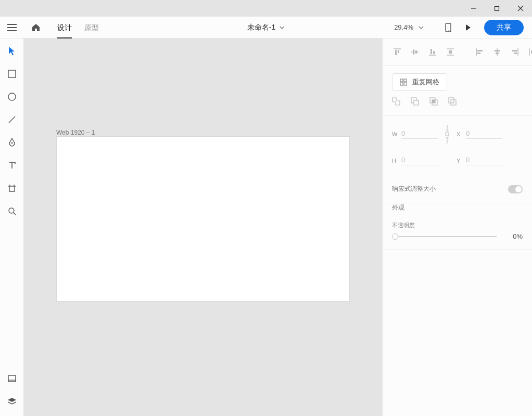  I want to click on zoom-dropdown: 29.4%, so click(409, 27).